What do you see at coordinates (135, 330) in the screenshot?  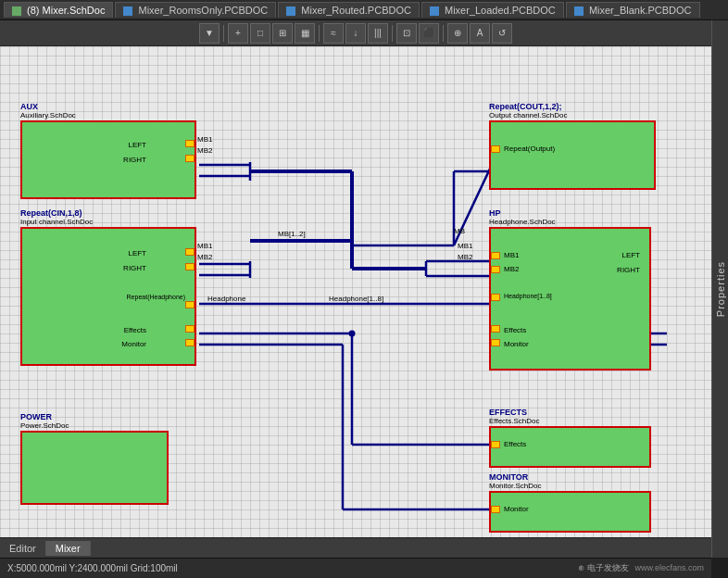 I see `input-effects-label: Effects` at bounding box center [135, 330].